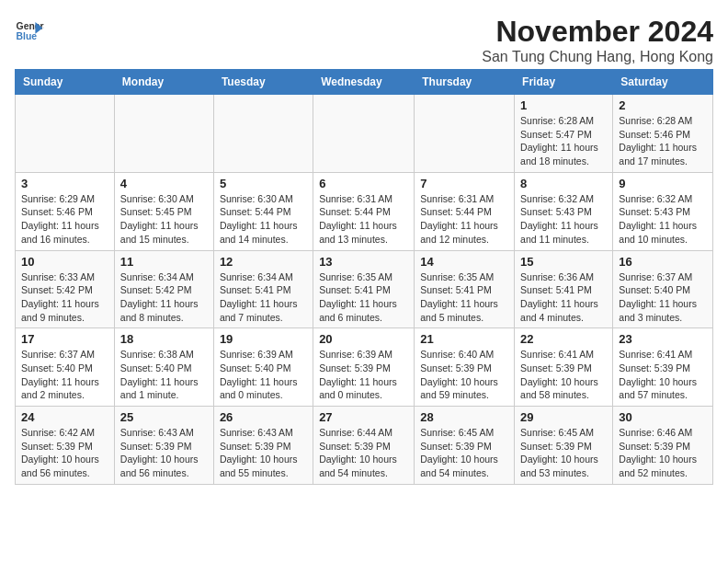 This screenshot has height=563, width=728. Describe the element at coordinates (364, 289) in the screenshot. I see `table-row: 13Sunrise: 6:35 AMSunset: 5:41 PMDayligh…` at that location.